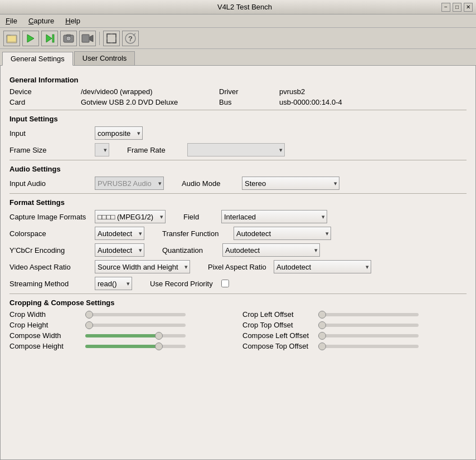  Describe the element at coordinates (322, 267) in the screenshot. I see `pixel-aspect-select-wrapper: Autodetect` at that location.